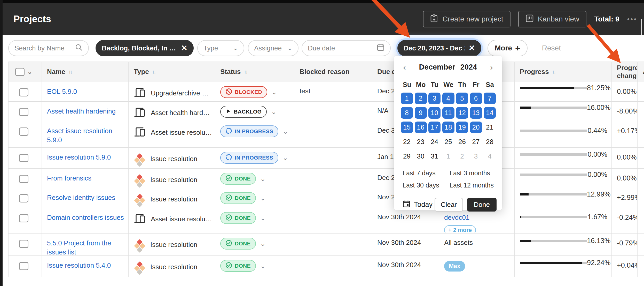 Image resolution: width=644 pixels, height=286 pixels. Describe the element at coordinates (508, 48) in the screenshot. I see `more-filters-button: More+` at that location.